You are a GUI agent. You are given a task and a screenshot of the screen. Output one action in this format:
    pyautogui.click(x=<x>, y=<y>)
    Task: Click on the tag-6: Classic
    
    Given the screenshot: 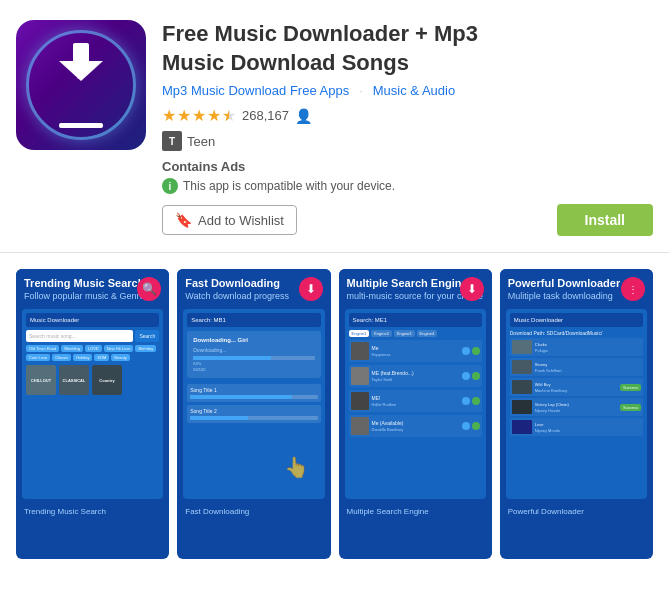 What is the action you would take?
    pyautogui.click(x=62, y=358)
    